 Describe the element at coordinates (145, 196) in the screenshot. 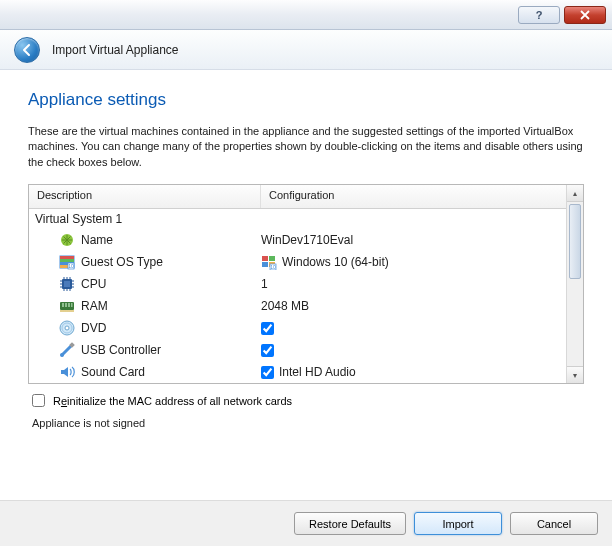

I see `column-description: Description` at that location.